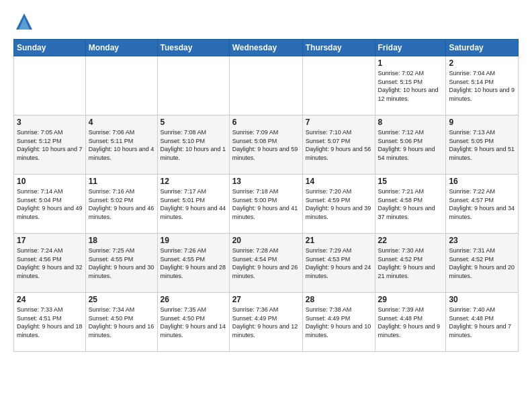 The width and height of the screenshot is (532, 411). Describe the element at coordinates (266, 322) in the screenshot. I see `calendar-cell: 27Sunrise: 7:36 AM Sunset: 4:49 PM Dayli…` at that location.